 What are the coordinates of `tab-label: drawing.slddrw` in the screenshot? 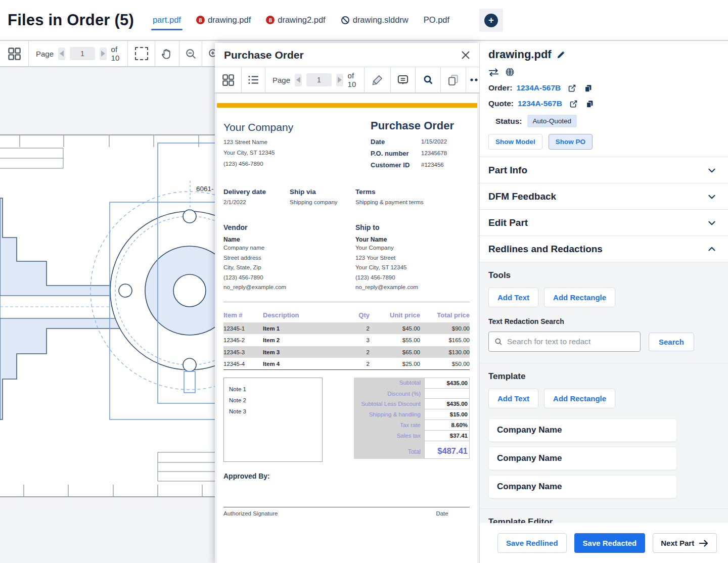 It's located at (381, 20).